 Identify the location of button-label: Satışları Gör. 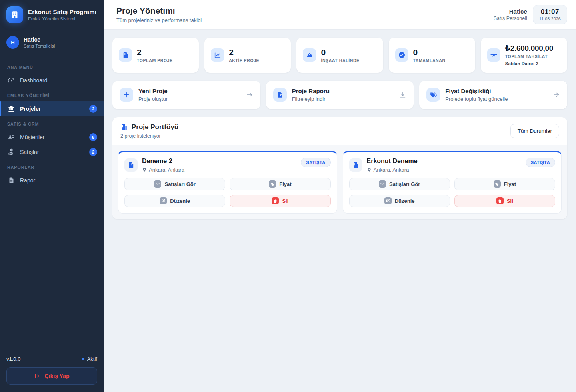
(405, 184).